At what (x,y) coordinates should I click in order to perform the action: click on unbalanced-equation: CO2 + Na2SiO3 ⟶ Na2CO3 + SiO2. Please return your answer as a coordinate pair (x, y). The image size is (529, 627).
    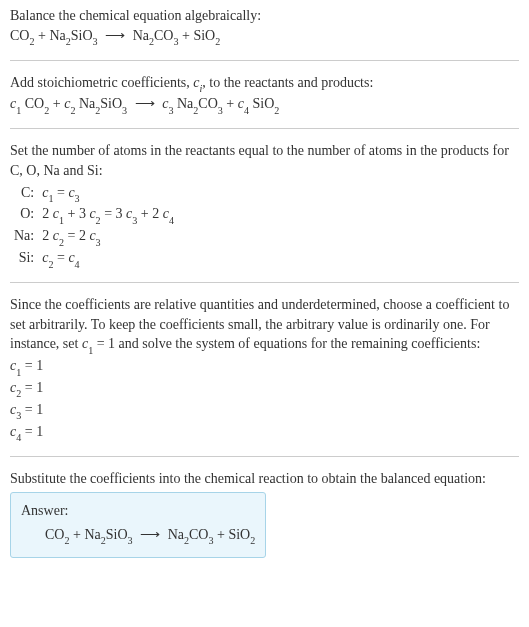
    Looking at the image, I should click on (264, 37).